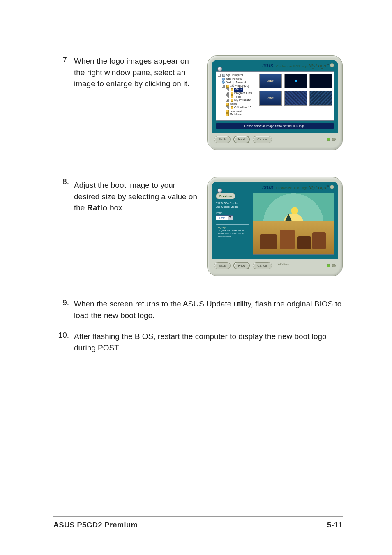 Image resolution: width=392 pixels, height=555 pixels. What do you see at coordinates (275, 103) in the screenshot?
I see `screenshot-1: /SUS Customize BIOS logo MyLogo™ -My Com…` at bounding box center [275, 103].